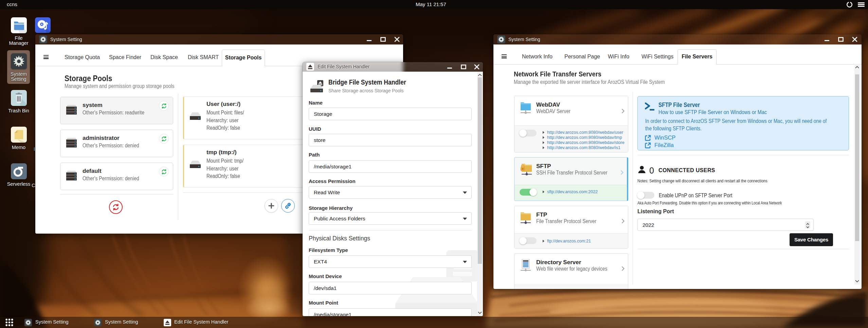  I want to click on webdav-link: http://dev.arozos.com:8080/webdav/store, so click(583, 143).